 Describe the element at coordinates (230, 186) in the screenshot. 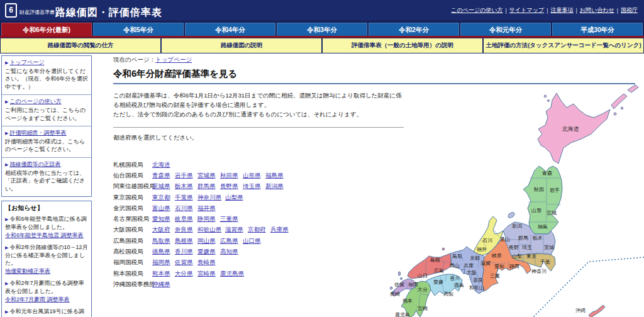

I see `pref-link: 長野県` at that location.